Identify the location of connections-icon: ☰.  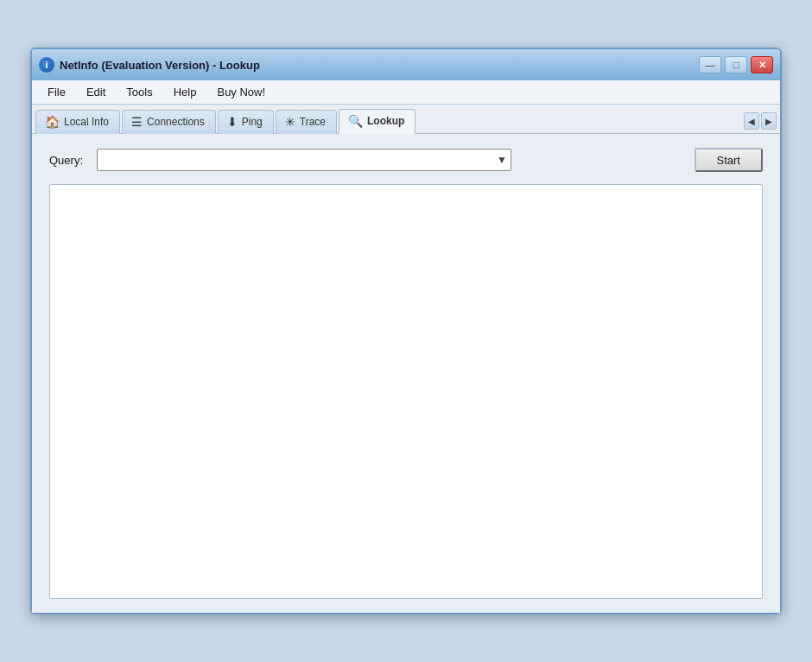
(136, 122).